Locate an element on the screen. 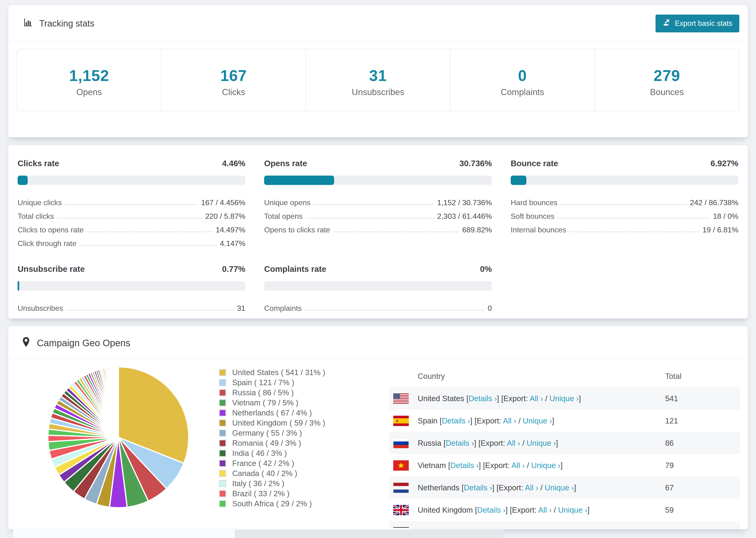 This screenshot has width=756, height=538. rate-detail-value: 242 / 86.738% is located at coordinates (714, 203).